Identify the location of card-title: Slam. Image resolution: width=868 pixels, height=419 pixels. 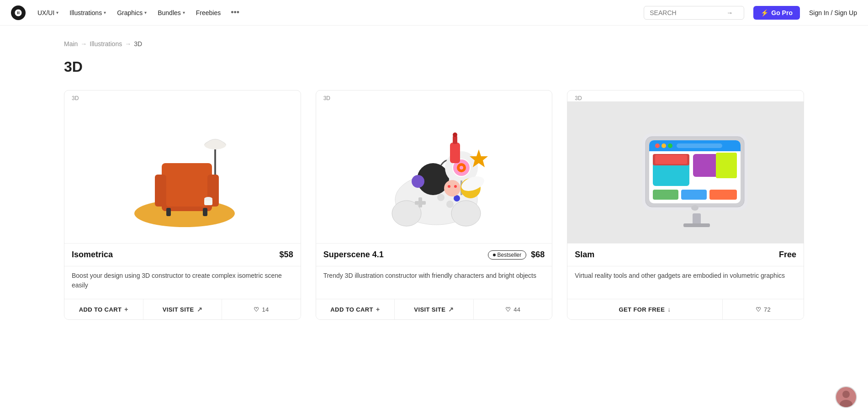
(585, 255).